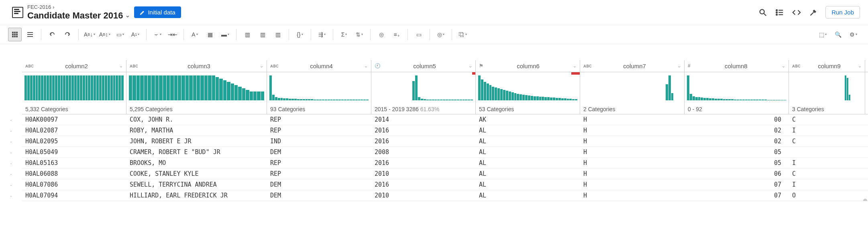 Image resolution: width=868 pixels, height=240 pixels. I want to click on cell-c2: H0AL07086, so click(74, 185).